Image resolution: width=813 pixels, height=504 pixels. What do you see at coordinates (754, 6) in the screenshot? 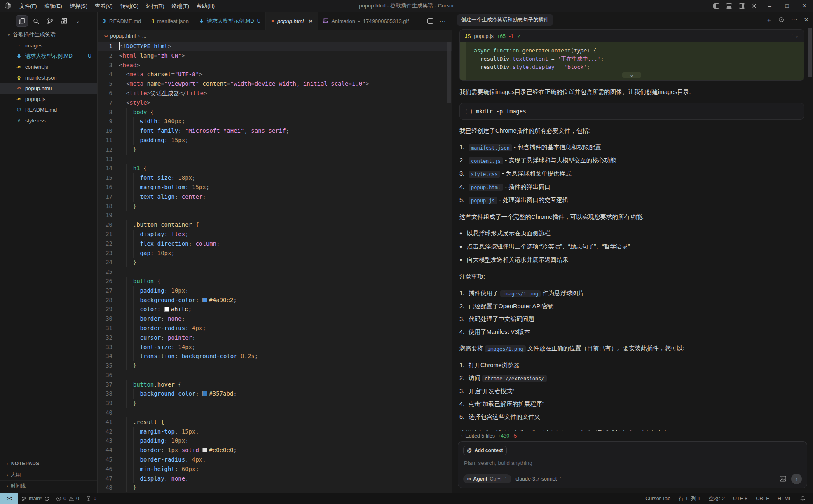
I see `settings-gear-icon` at bounding box center [754, 6].